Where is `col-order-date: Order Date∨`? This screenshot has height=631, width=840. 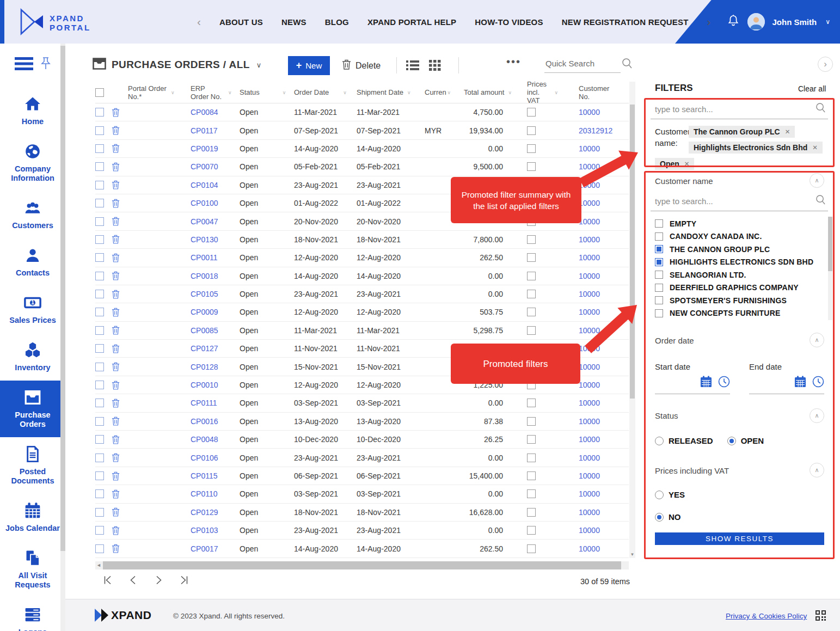 col-order-date: Order Date∨ is located at coordinates (326, 93).